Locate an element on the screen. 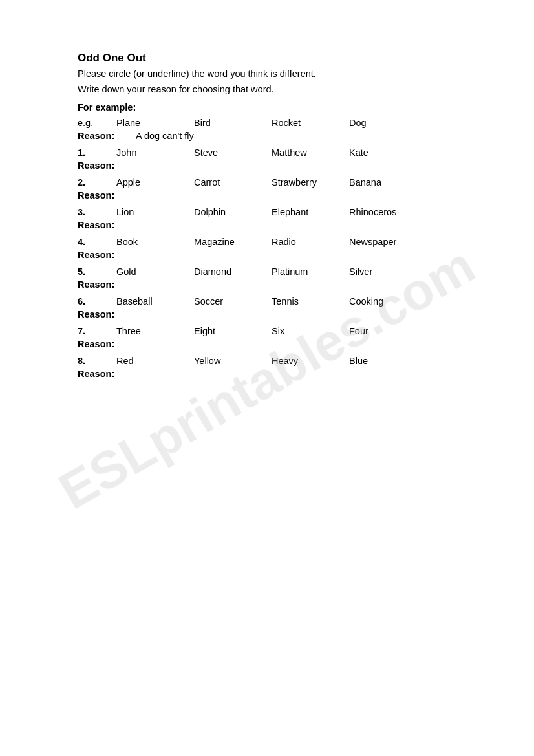 The width and height of the screenshot is (534, 756). q6-word-2: Soccer is located at coordinates (233, 301).